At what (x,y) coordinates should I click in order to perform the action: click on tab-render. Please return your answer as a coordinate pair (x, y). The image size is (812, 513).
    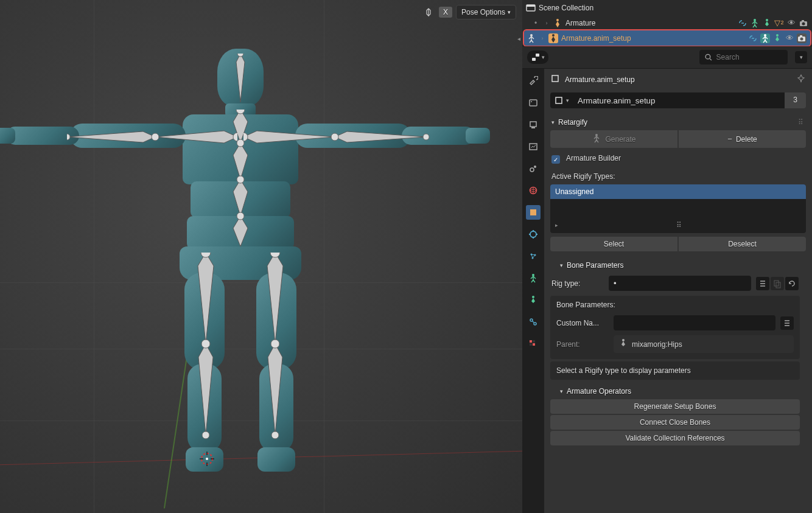
    Looking at the image, I should click on (533, 103).